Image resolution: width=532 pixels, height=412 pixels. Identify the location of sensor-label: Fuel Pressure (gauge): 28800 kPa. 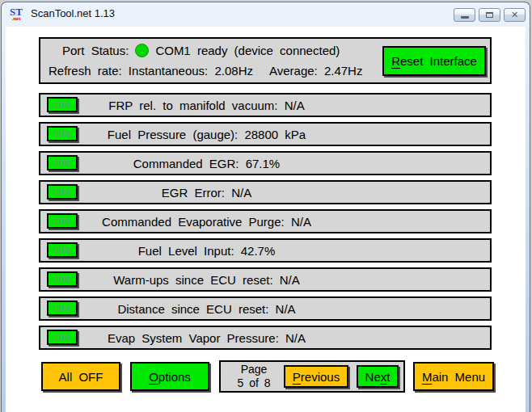
(207, 134).